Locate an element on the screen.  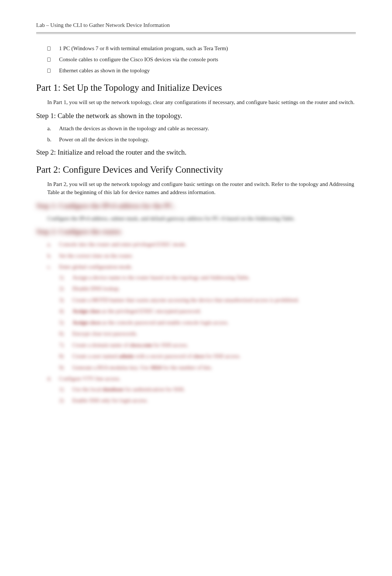
item-marker: d. is located at coordinates (49, 379).